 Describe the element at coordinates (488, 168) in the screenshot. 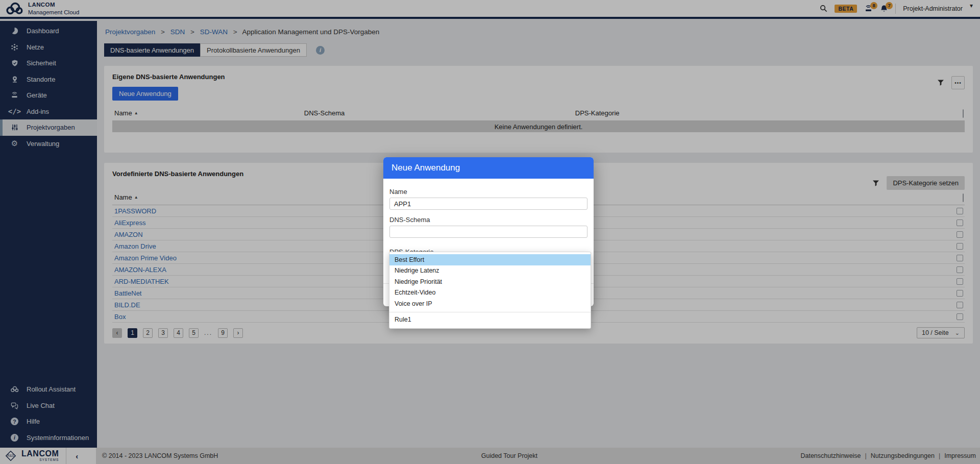

I see `modal-title: Neue Anwendung` at that location.